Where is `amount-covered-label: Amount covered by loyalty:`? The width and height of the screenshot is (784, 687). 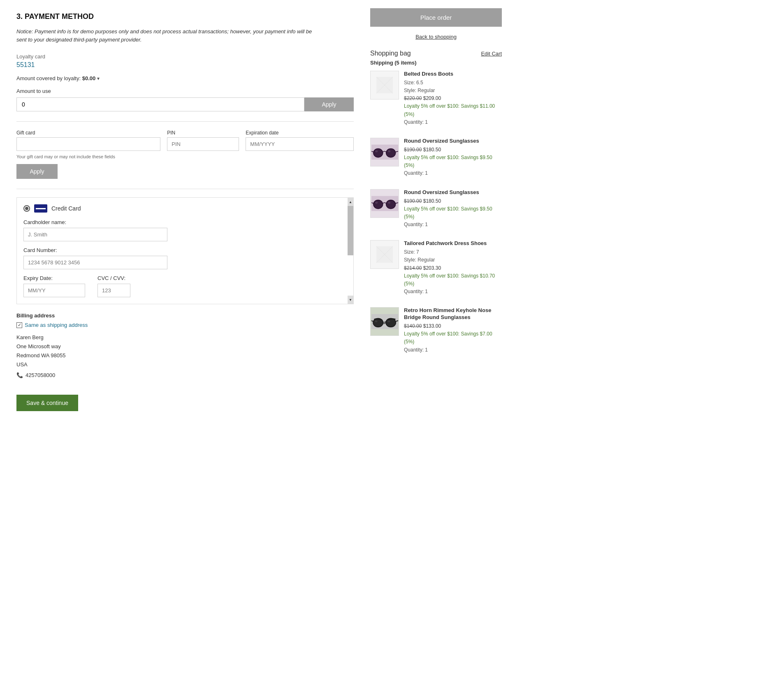 amount-covered-label: Amount covered by loyalty: is located at coordinates (49, 78).